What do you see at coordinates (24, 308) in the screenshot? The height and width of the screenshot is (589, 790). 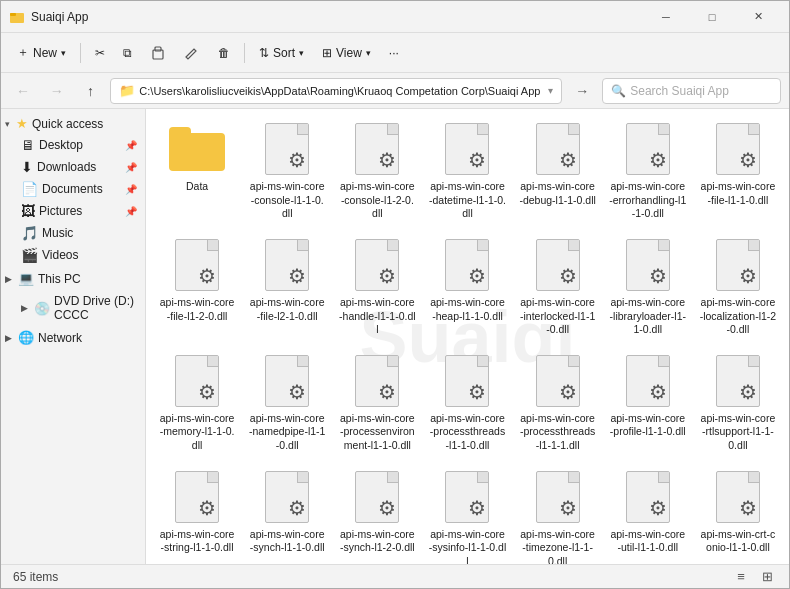 I see `dvd-chevron: ▶` at bounding box center [24, 308].